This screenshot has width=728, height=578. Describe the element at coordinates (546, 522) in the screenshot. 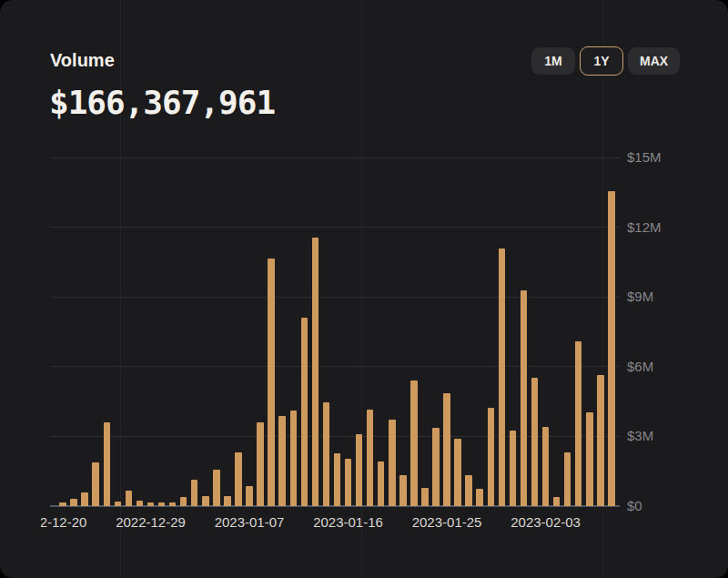

I see `x-tick-label: 2023-02-03` at that location.